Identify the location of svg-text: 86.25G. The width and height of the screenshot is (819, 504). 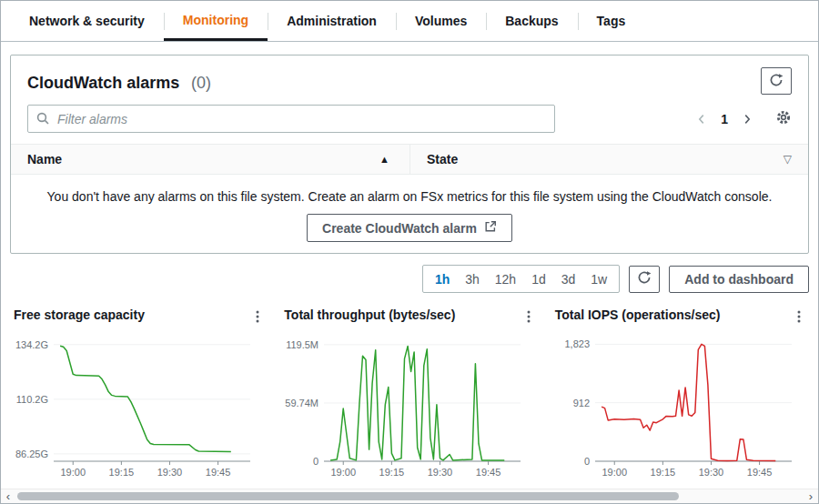
(32, 454).